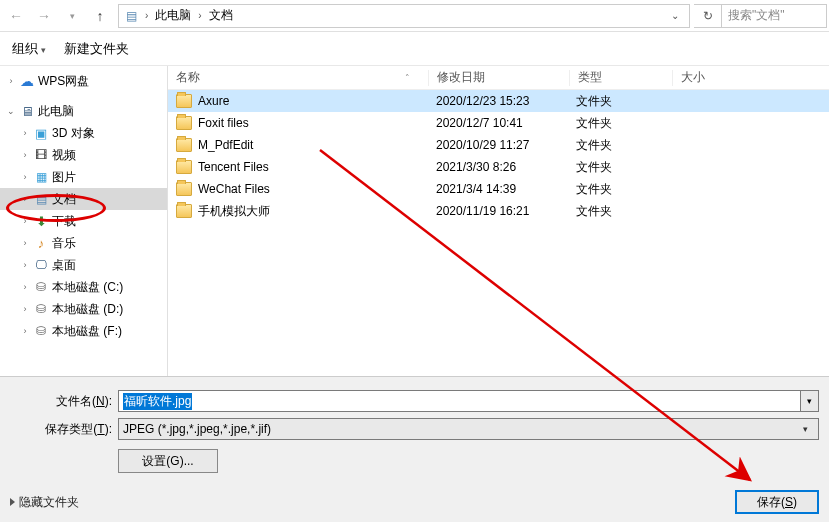 The height and width of the screenshot is (522, 829). Describe the element at coordinates (84, 177) in the screenshot. I see `tree-item-pictures: › ▦ 图片` at that location.